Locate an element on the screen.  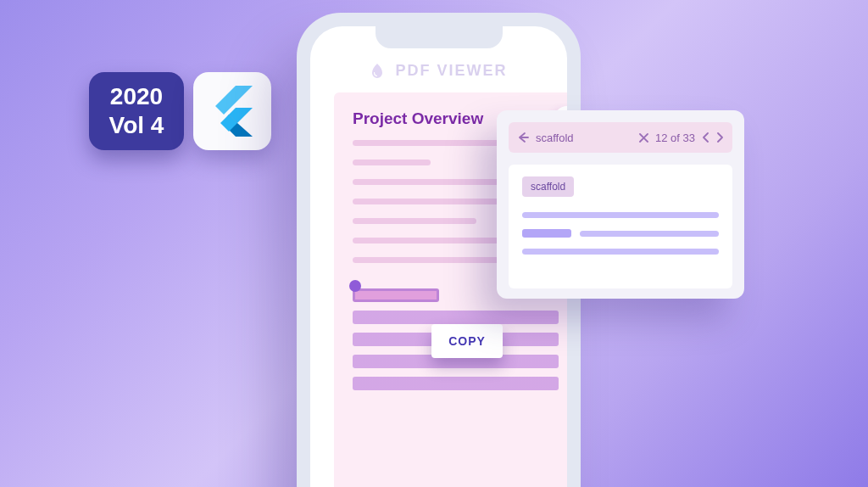
pdf-icon is located at coordinates (377, 70).